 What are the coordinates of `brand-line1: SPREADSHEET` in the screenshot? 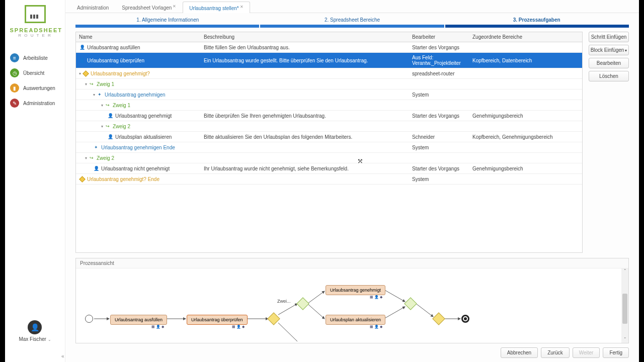 It's located at (35, 30).